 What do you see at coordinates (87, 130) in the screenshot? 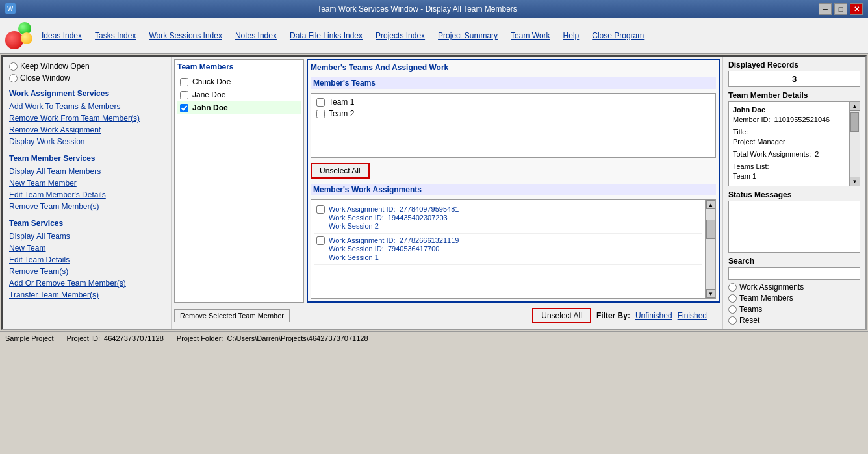
I see `link-remove-work-assignment: Remove Work Assignment` at bounding box center [87, 130].